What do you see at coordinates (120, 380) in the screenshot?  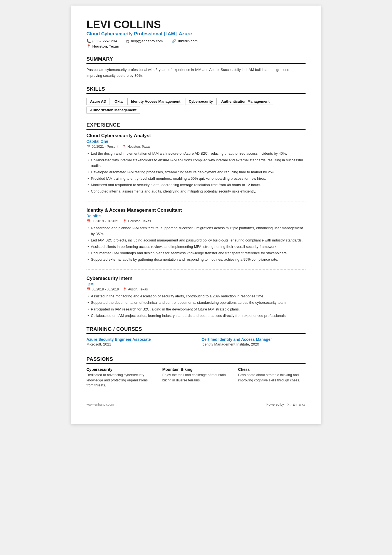 I see `passion-desc: Dedicated to advancing cybersecurity kno…` at bounding box center [120, 380].